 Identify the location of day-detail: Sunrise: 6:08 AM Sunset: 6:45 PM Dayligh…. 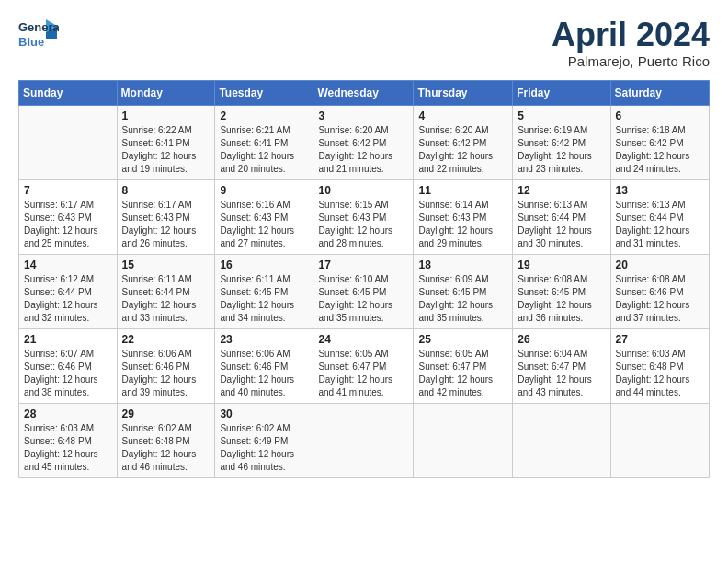
(561, 299).